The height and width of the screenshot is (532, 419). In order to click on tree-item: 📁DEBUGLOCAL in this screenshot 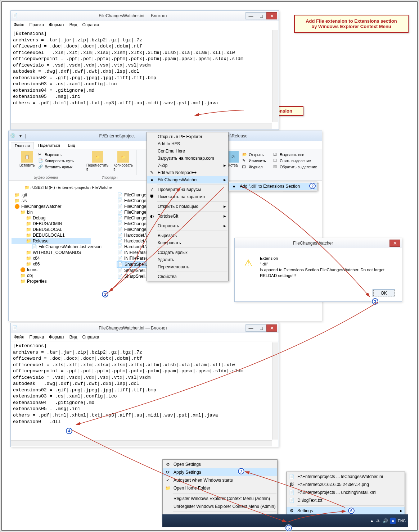, I will do `click(51, 229)`.